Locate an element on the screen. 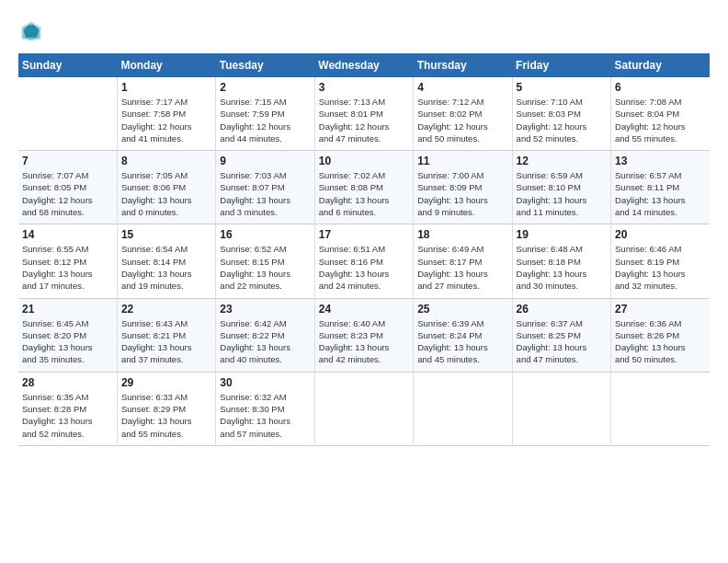 The height and width of the screenshot is (563, 728). col-header-monday: Monday is located at coordinates (165, 65).